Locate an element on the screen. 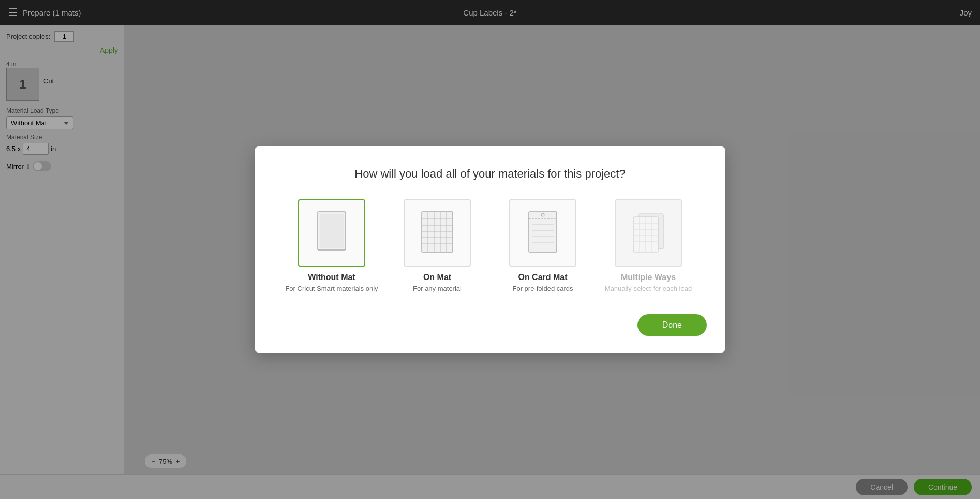  option-without-mat: Without Mat For Cricut Smart materials o… is located at coordinates (332, 246).